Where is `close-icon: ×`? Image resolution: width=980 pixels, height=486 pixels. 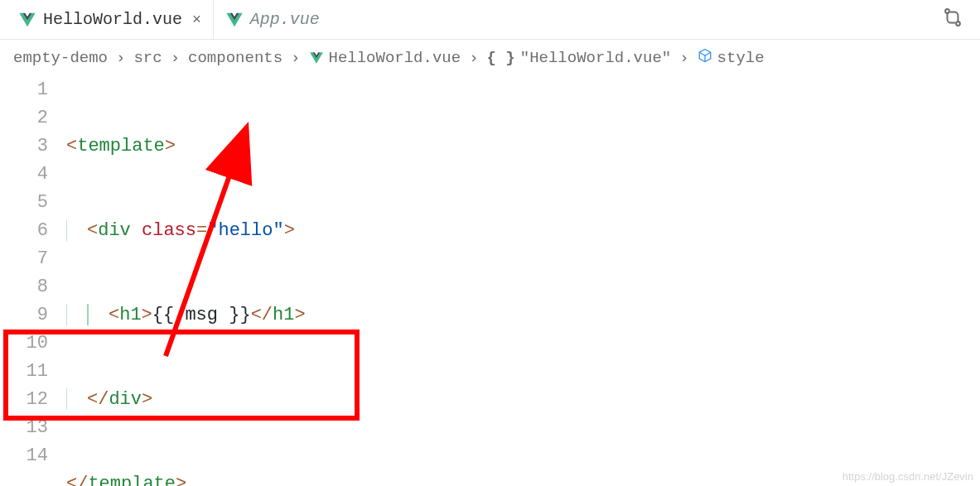
close-icon: × is located at coordinates (196, 20).